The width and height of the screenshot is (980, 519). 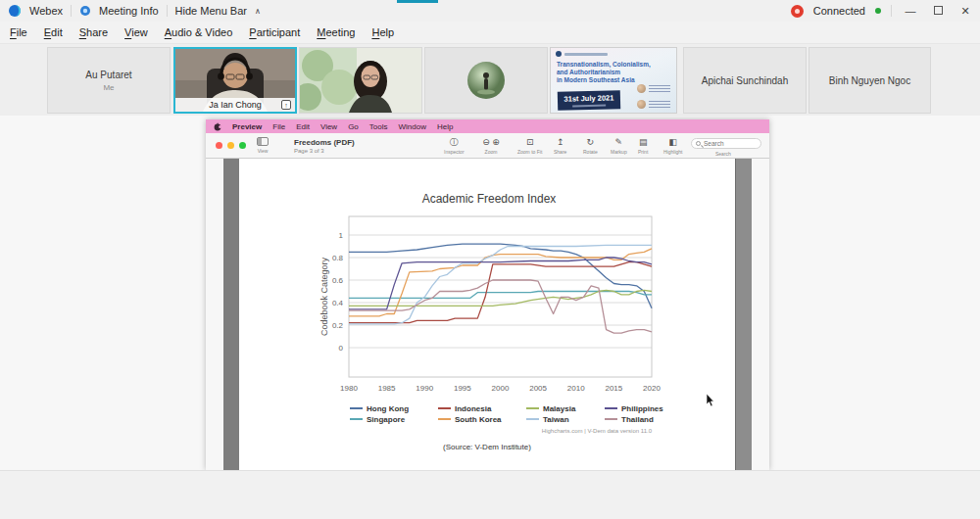 I want to click on tool-label: Zoom to Fit, so click(x=529, y=152).